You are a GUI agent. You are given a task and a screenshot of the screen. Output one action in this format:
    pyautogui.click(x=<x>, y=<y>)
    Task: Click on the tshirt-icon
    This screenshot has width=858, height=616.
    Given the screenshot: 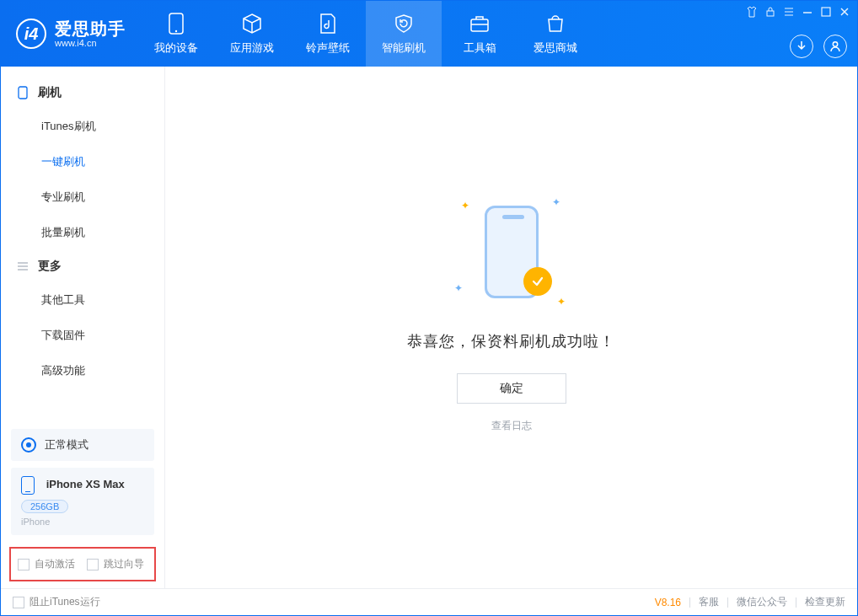 What is the action you would take?
    pyautogui.click(x=752, y=12)
    